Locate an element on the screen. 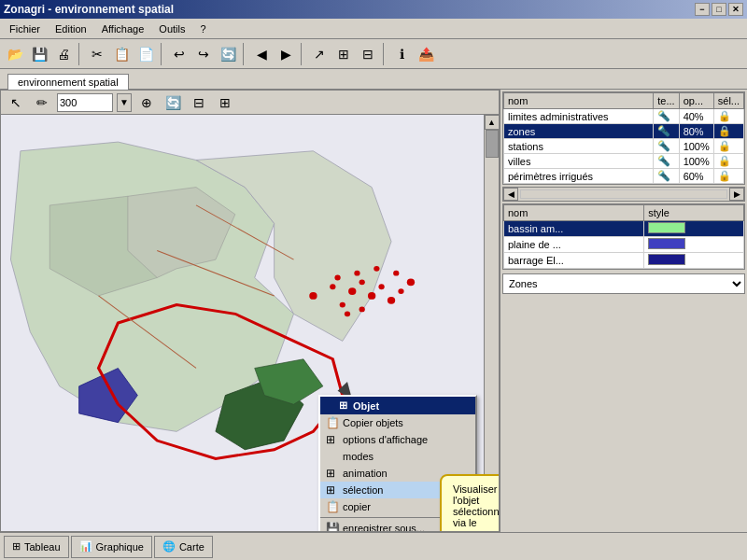  ctx-modes: modes is located at coordinates (398, 456).